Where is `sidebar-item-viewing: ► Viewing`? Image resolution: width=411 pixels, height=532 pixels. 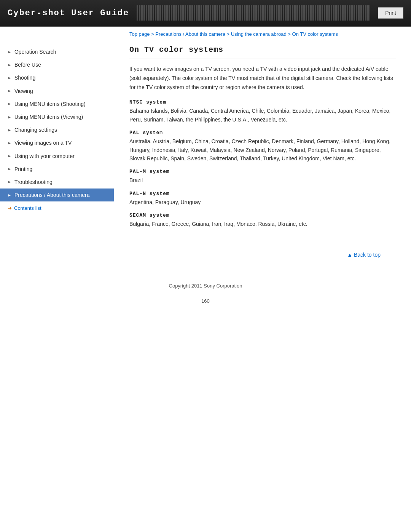 sidebar-item-viewing: ► Viewing is located at coordinates (57, 91).